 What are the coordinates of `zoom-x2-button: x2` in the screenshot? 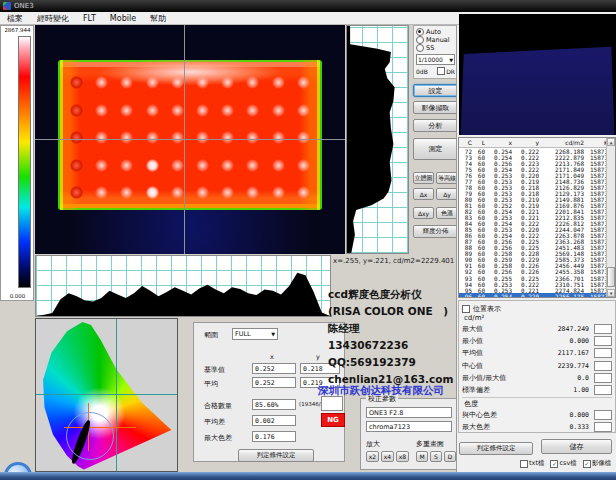 It's located at (372, 456).